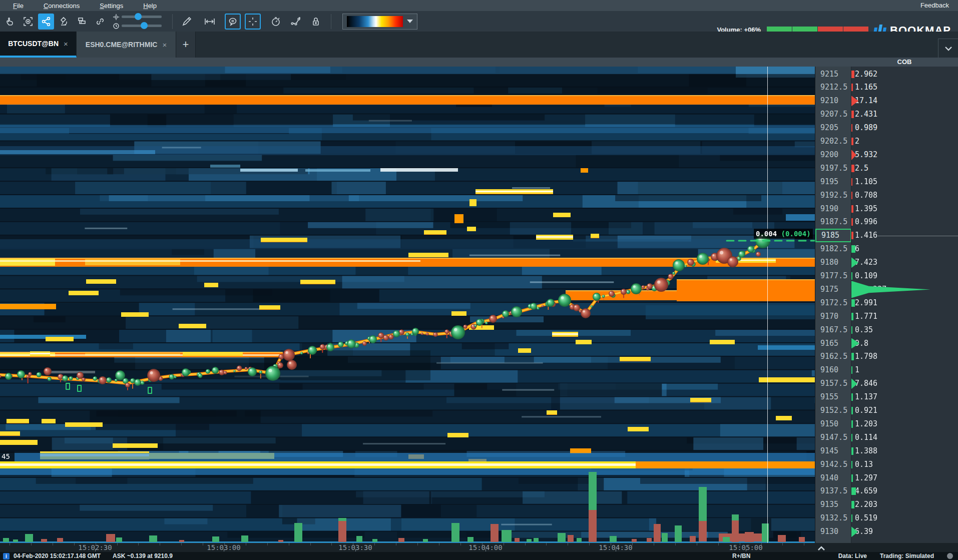 The width and height of the screenshot is (958, 560). I want to click on price-row: 9190, so click(833, 209).